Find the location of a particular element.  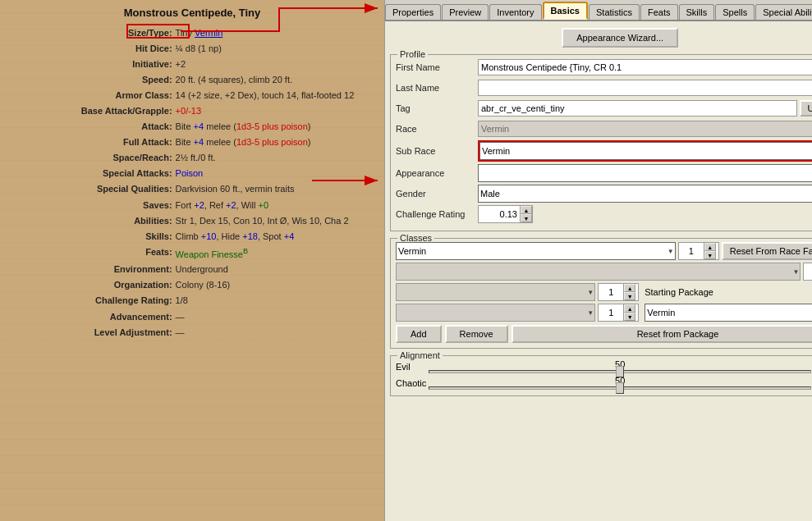

stat-label: Full Attack: is located at coordinates (91, 143).